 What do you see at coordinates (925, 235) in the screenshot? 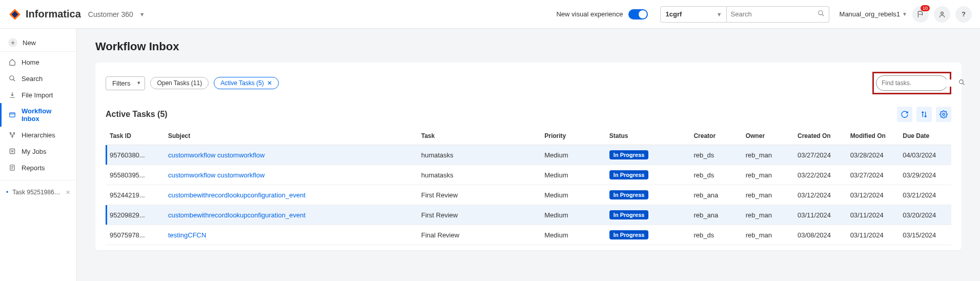
I see `cell-due-date: 03/15/2024` at bounding box center [925, 235].